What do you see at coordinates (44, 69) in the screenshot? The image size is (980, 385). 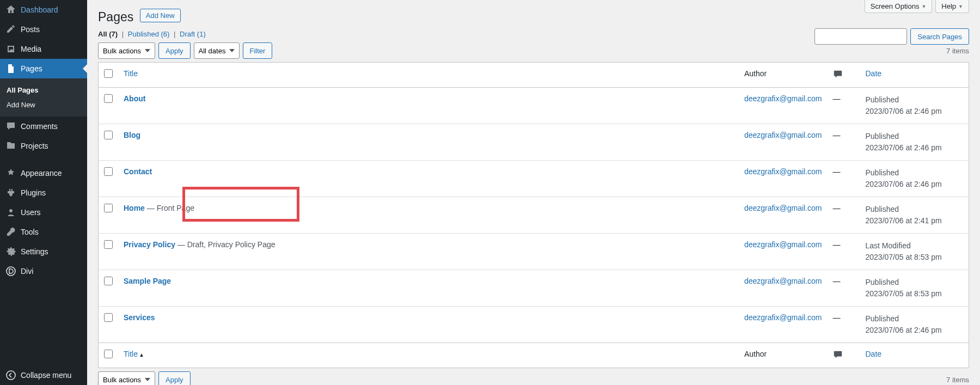 I see `sidebar-item-pages: Pages` at bounding box center [44, 69].